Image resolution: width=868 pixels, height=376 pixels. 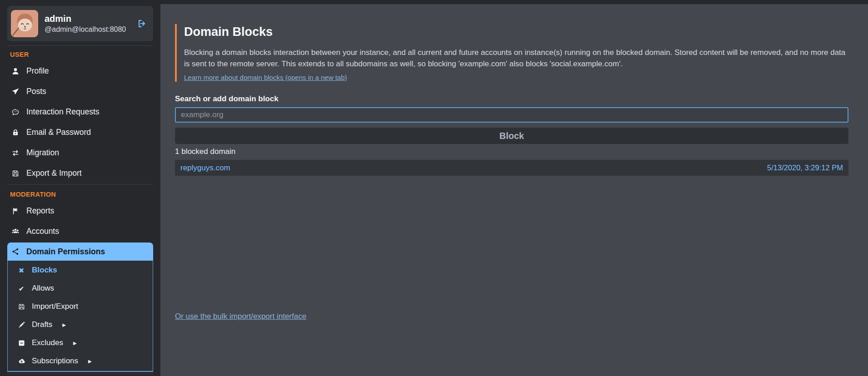 What do you see at coordinates (80, 54) in the screenshot?
I see `section-label-user: USER` at bounding box center [80, 54].